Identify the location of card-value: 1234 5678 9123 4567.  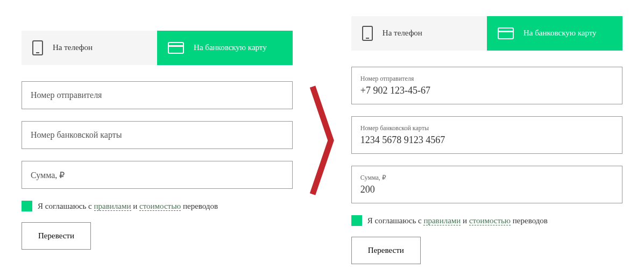
(487, 140).